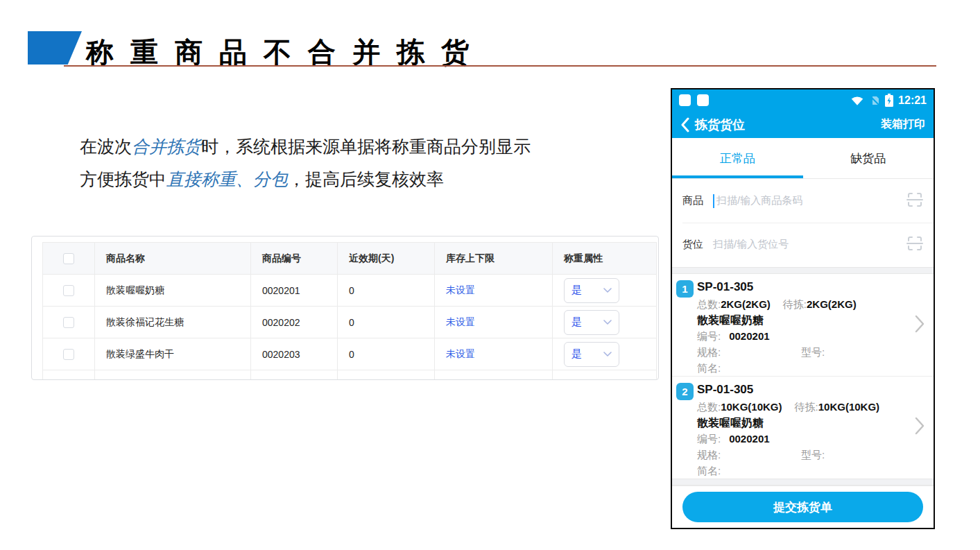 The height and width of the screenshot is (550, 980). I want to click on body-line-2: 方便拣货中直接称重、分包，提高后续复核效率, so click(305, 179).